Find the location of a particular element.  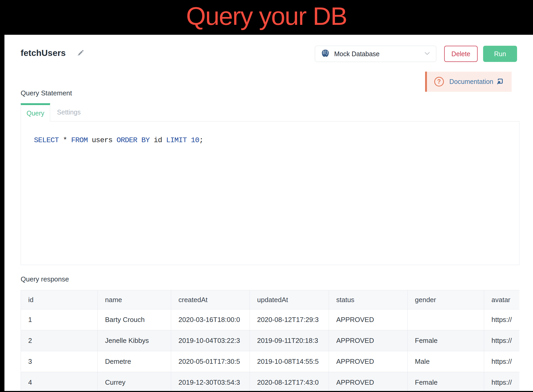

query-tabs: QuerySettings is located at coordinates (270, 112).